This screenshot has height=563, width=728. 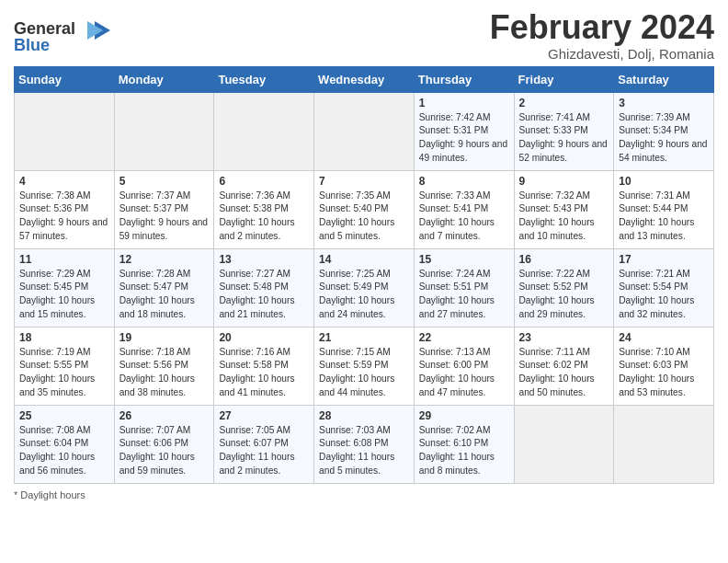 What do you see at coordinates (364, 443) in the screenshot?
I see `calendar-cell: 28Sunrise: 7:03 AMSunset: 6:08 PMDayligh…` at bounding box center [364, 443].